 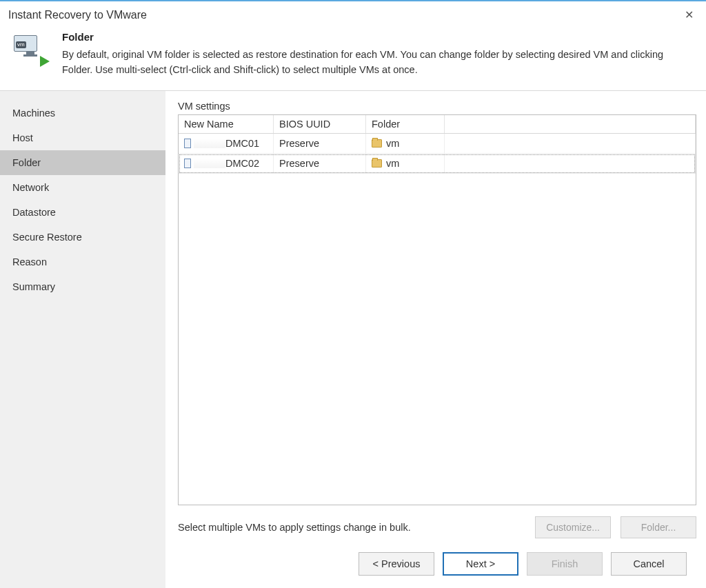 I want to click on wizard-step-icon: vm, so click(x=30, y=52).